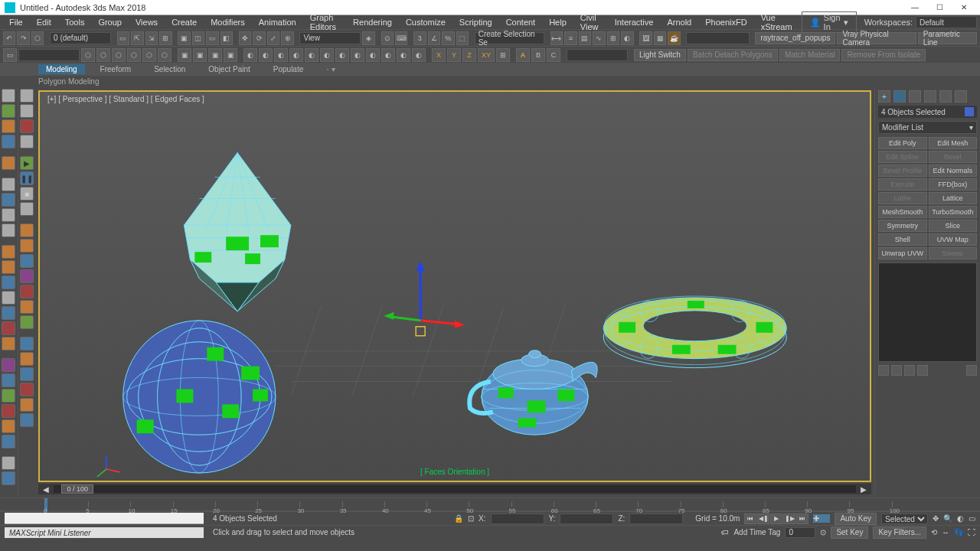  What do you see at coordinates (510, 38) in the screenshot?
I see `named-selset-combo: Create Selection Se` at bounding box center [510, 38].